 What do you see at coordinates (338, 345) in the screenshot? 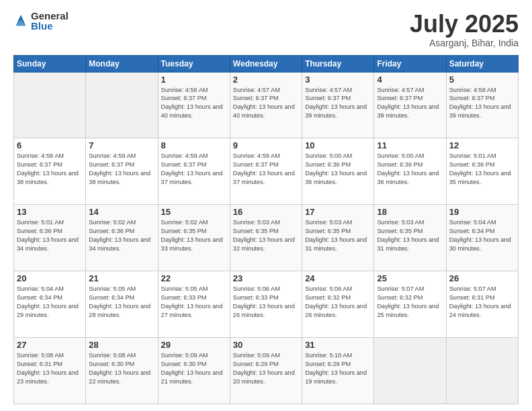
I see `day-number: 31` at bounding box center [338, 345].